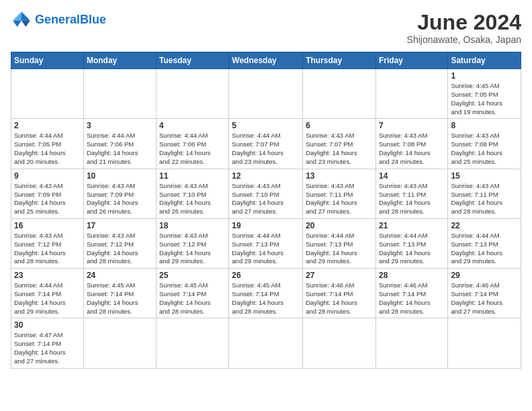 Image resolution: width=532 pixels, height=411 pixels. Describe the element at coordinates (340, 293) in the screenshot. I see `calendar-day-cell: 27Sunrise: 4:46 AM Sunset: 7:14 PM Dayli…` at that location.